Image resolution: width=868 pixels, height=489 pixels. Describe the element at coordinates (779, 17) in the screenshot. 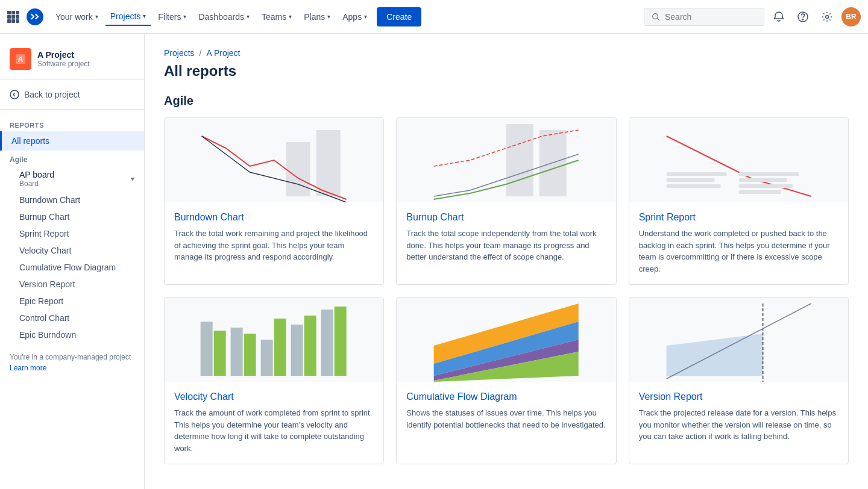

I see `notifications-button` at that location.